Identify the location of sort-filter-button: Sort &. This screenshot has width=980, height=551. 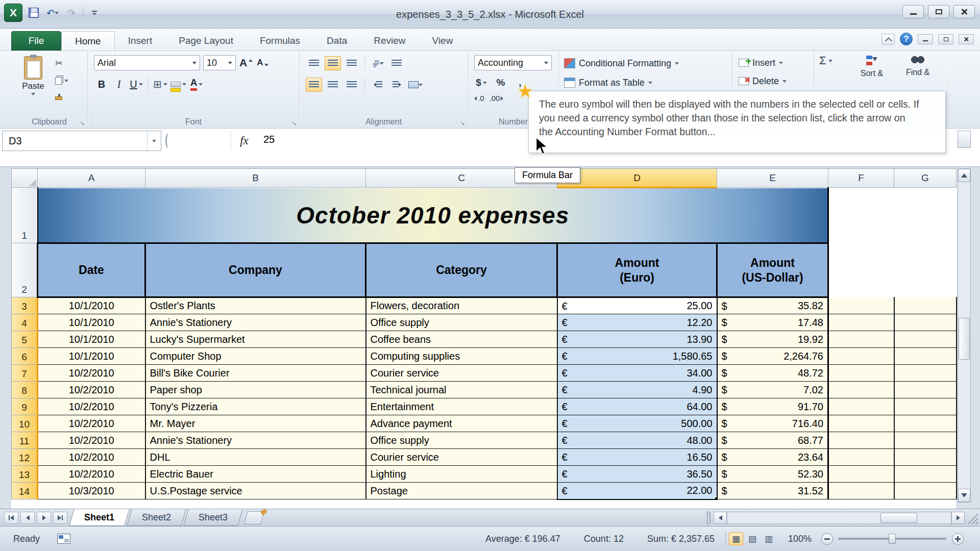
(872, 66).